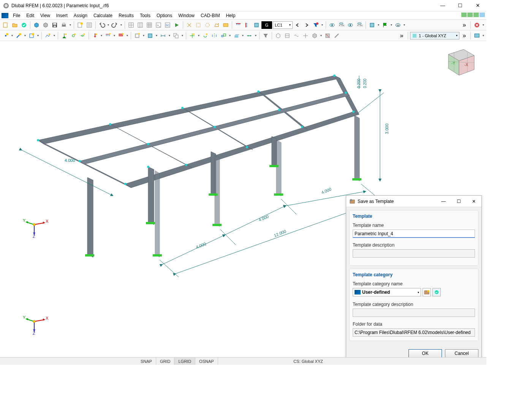 This screenshot has height=399, width=532. I want to click on list-icon, so click(89, 25).